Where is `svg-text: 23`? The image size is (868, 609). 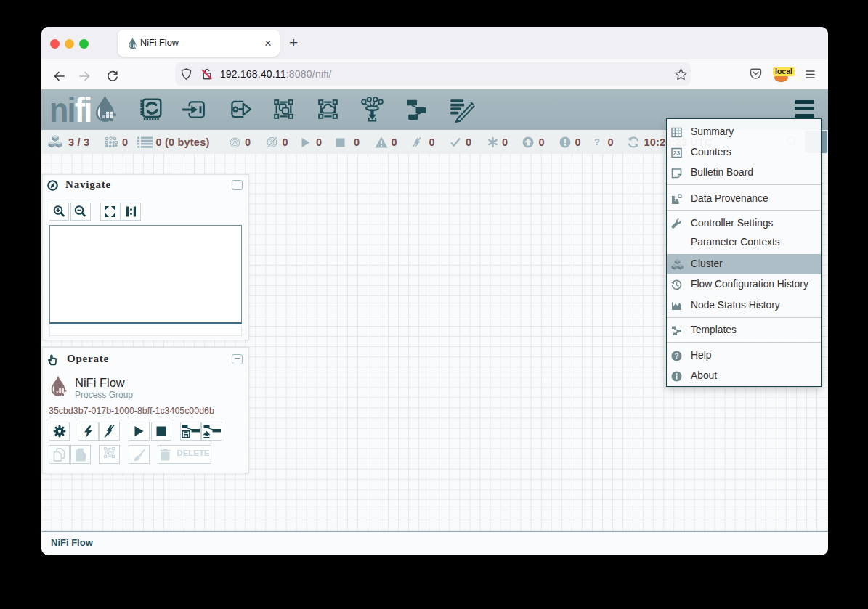 svg-text: 23 is located at coordinates (677, 153).